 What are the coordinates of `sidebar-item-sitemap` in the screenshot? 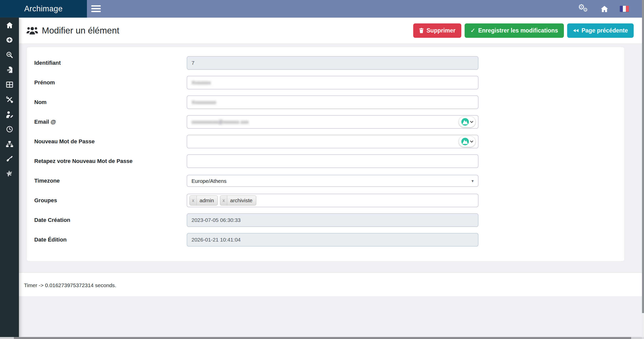 It's located at (10, 144).